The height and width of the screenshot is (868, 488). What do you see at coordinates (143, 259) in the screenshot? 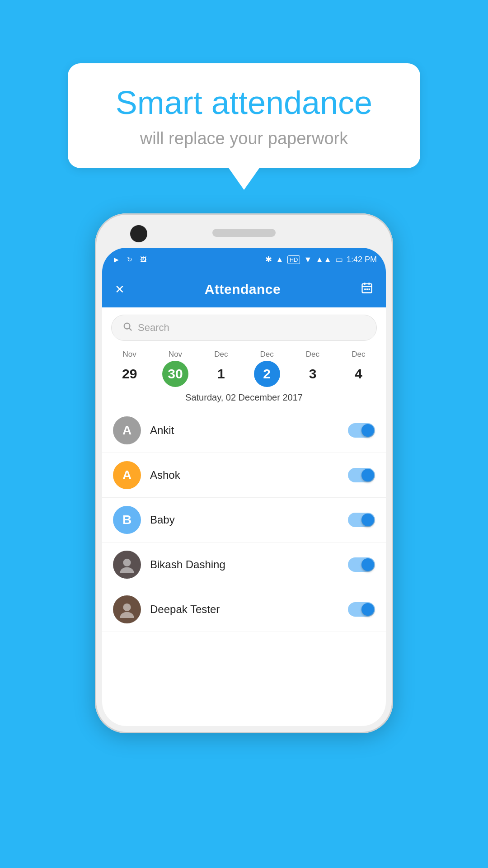
I see `photo-icon: 🖼` at bounding box center [143, 259].